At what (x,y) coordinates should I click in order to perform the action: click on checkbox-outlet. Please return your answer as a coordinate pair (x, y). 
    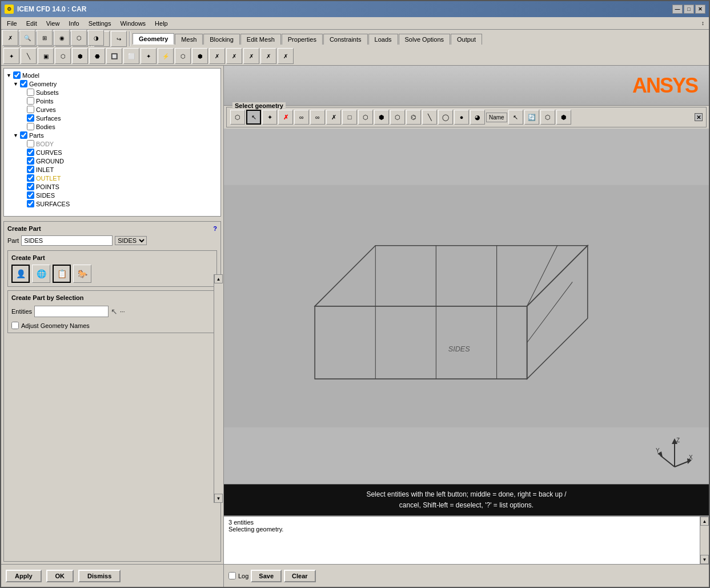
    Looking at the image, I should click on (31, 178).